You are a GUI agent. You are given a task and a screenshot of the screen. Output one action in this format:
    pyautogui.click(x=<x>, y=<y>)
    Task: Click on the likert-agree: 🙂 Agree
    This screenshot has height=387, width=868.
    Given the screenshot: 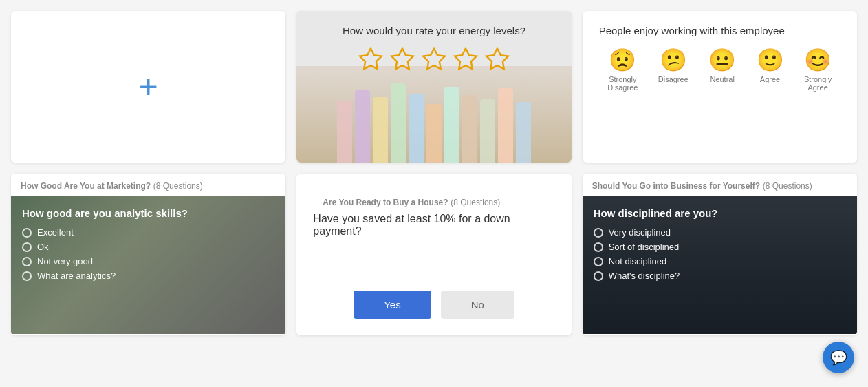 What is the action you would take?
    pyautogui.click(x=770, y=66)
    